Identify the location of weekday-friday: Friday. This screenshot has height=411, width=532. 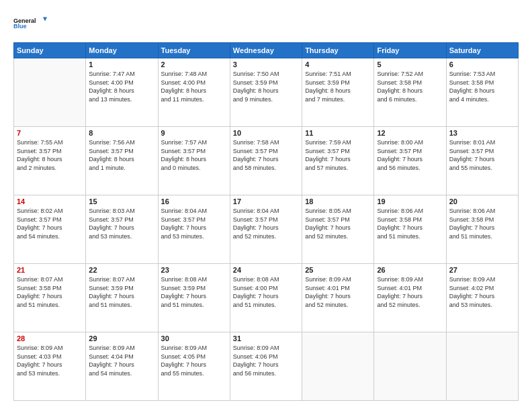
(410, 51).